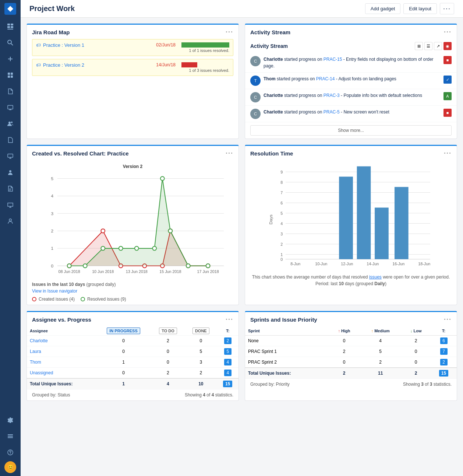 This screenshot has height=476, width=463. I want to click on activity-issue-link: PRAC-5, so click(332, 112).